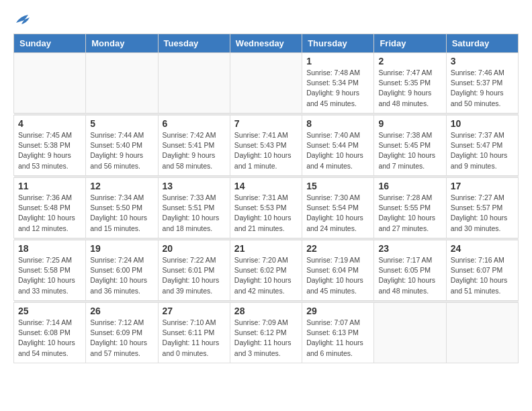 This screenshot has width=532, height=411. What do you see at coordinates (122, 338) in the screenshot?
I see `day-info: Sunrise: 7:12 AM Sunset: 6:09 PM Dayligh…` at bounding box center [122, 338].